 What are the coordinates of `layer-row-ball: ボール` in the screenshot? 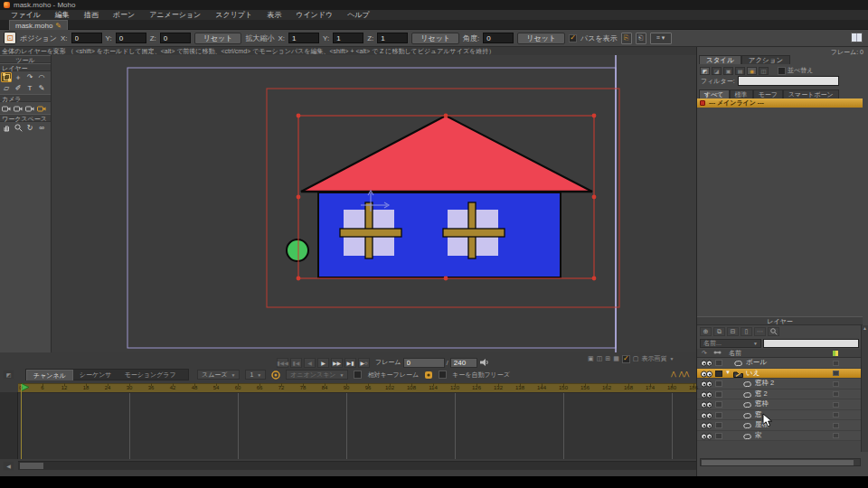 It's located at (779, 363).